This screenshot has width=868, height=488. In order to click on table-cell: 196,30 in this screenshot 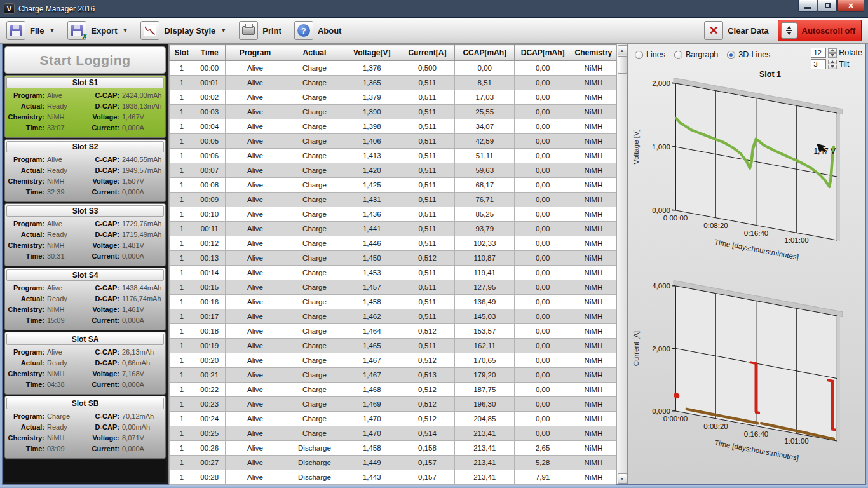, I will do `click(485, 404)`.